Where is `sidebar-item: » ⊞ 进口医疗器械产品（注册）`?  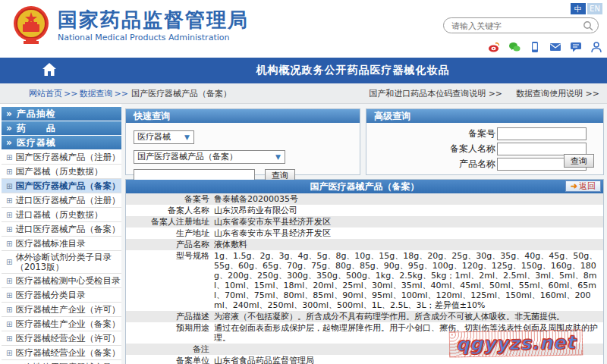 sidebar-item: » ⊞ 进口医疗器械产品（注册） is located at coordinates (61, 200).